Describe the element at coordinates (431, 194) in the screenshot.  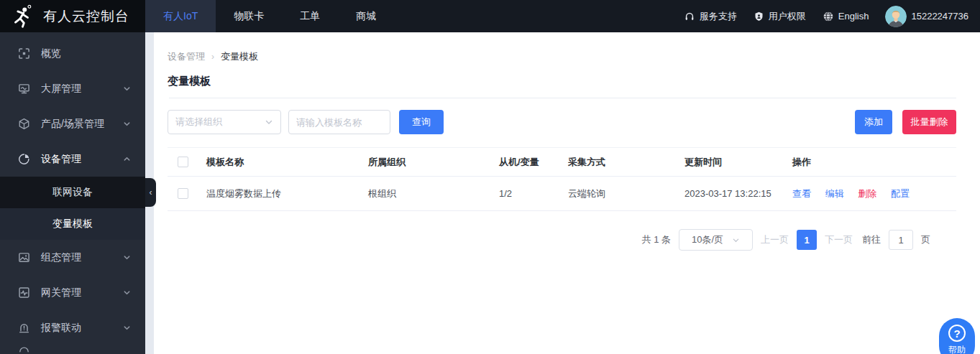
I see `cell-org: 根组织` at that location.